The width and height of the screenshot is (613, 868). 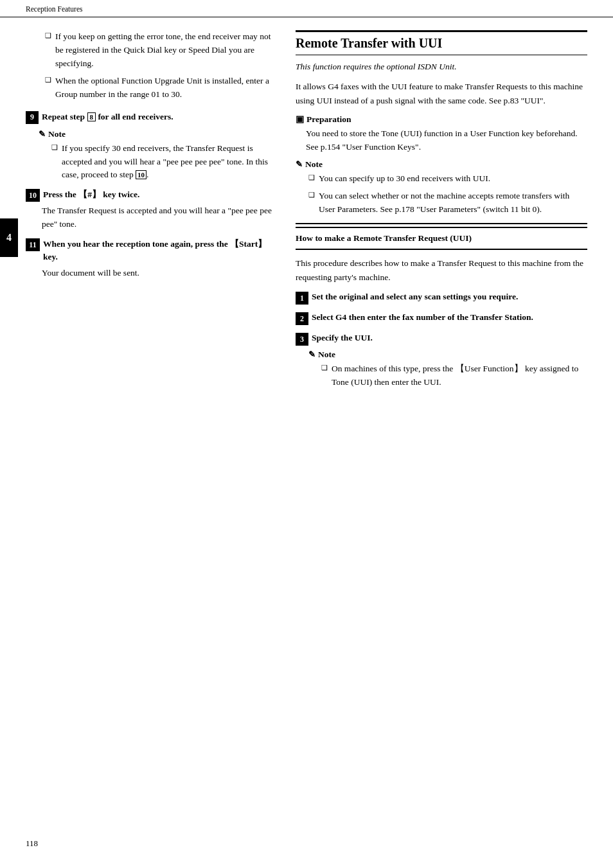 What do you see at coordinates (157, 50) in the screenshot?
I see `list-item: ❑ If you keep on getting the error tone,…` at bounding box center [157, 50].